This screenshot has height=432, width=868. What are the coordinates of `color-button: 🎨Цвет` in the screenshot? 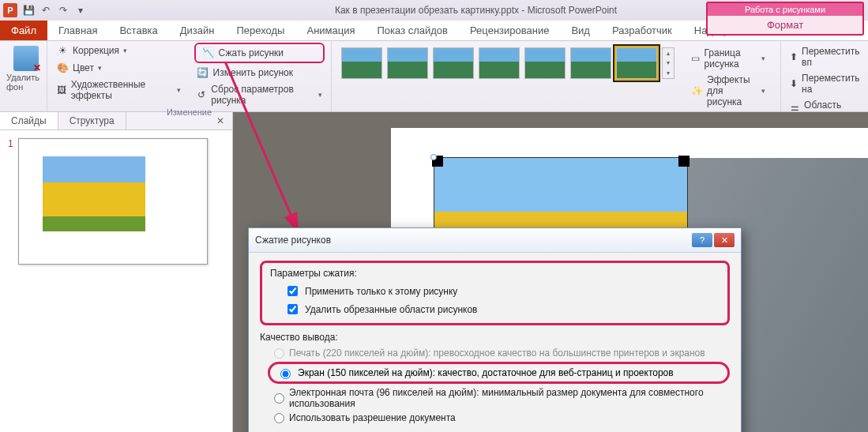 It's located at (118, 68).